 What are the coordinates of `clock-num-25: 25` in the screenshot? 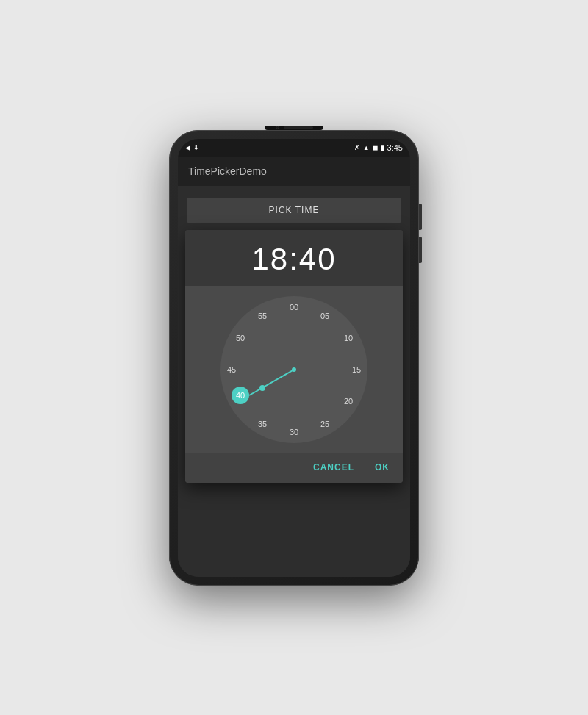 It's located at (325, 424).